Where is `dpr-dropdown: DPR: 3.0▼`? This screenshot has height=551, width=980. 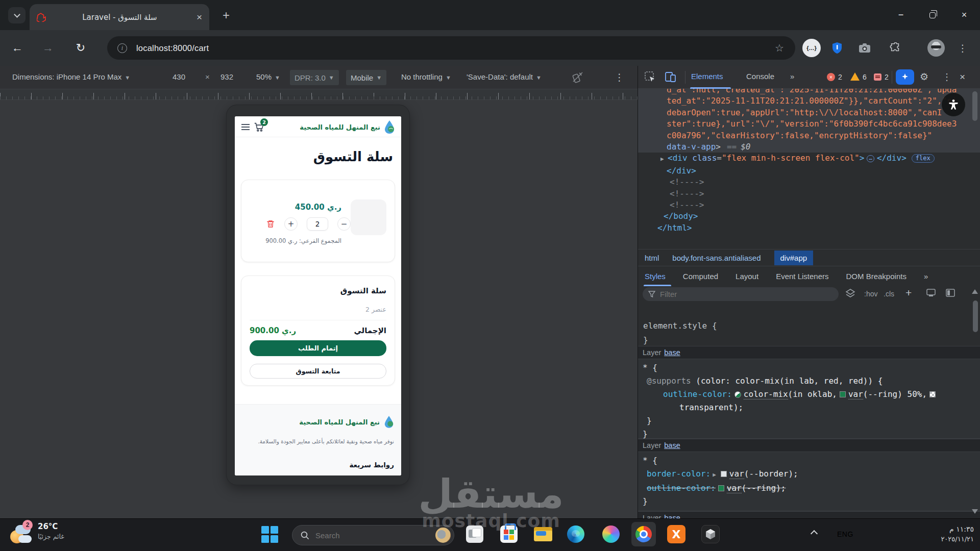
dpr-dropdown: DPR: 3.0▼ is located at coordinates (314, 78).